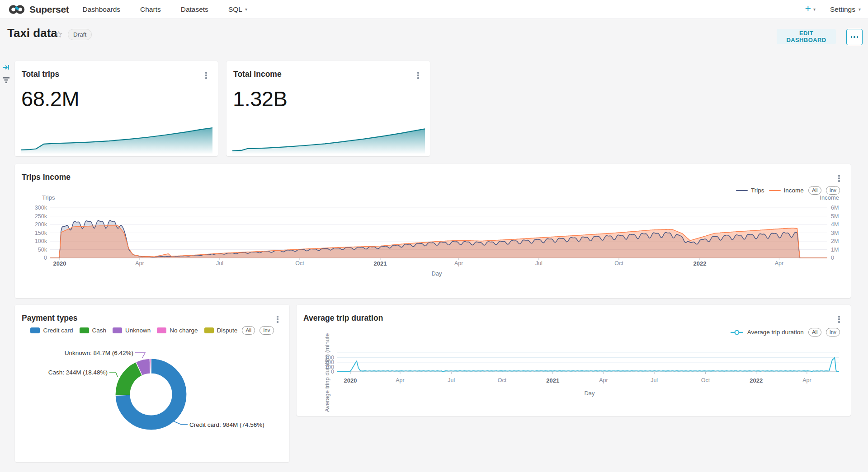 The image size is (868, 472). What do you see at coordinates (6, 68) in the screenshot?
I see `expand-filter-bar-icon` at bounding box center [6, 68].